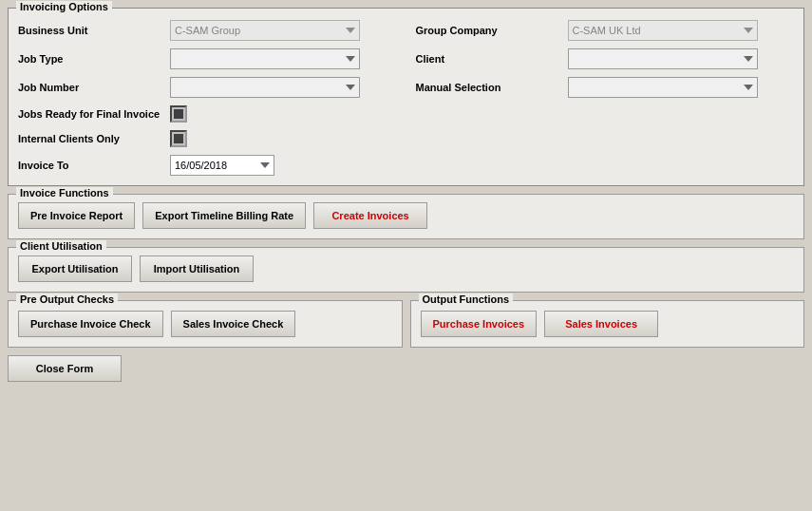  Describe the element at coordinates (265, 87) in the screenshot. I see `job-number-select` at that location.